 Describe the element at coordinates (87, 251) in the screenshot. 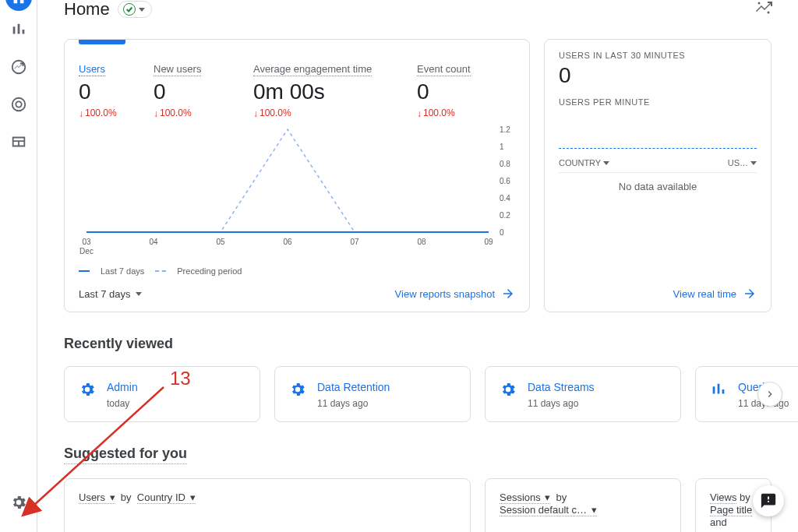

I see `svg-text: Dec` at that location.